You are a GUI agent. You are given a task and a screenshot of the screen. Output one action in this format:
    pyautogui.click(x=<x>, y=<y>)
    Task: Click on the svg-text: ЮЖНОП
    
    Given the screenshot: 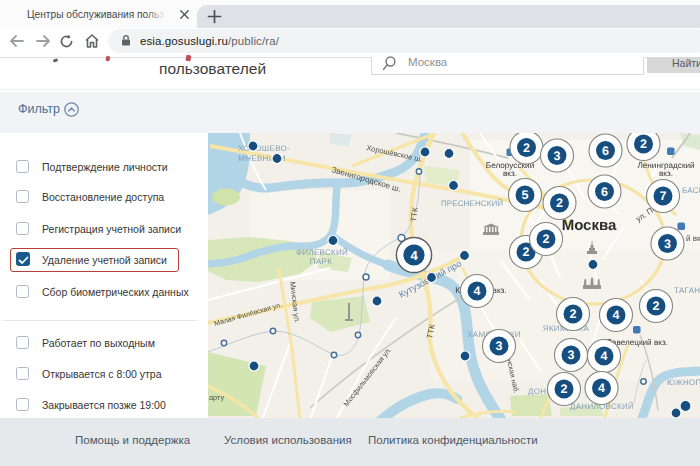 What is the action you would take?
    pyautogui.click(x=684, y=382)
    